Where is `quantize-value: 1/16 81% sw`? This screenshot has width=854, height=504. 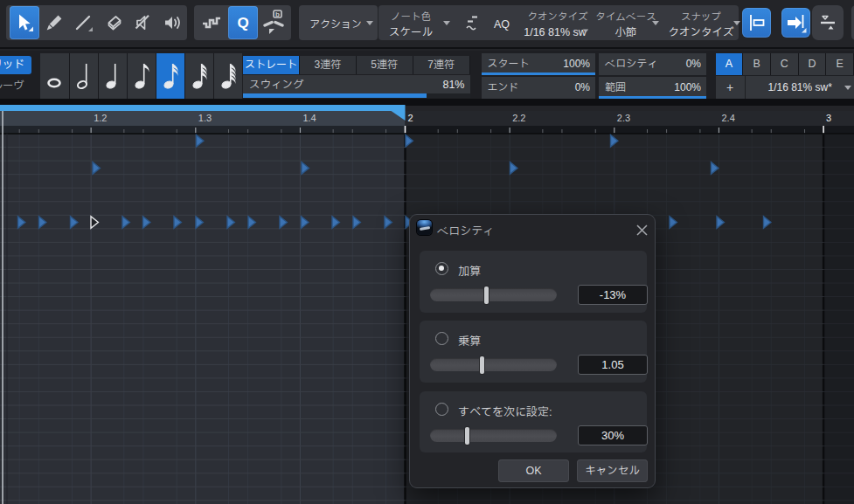
quantize-value: 1/16 81% sw is located at coordinates (555, 33).